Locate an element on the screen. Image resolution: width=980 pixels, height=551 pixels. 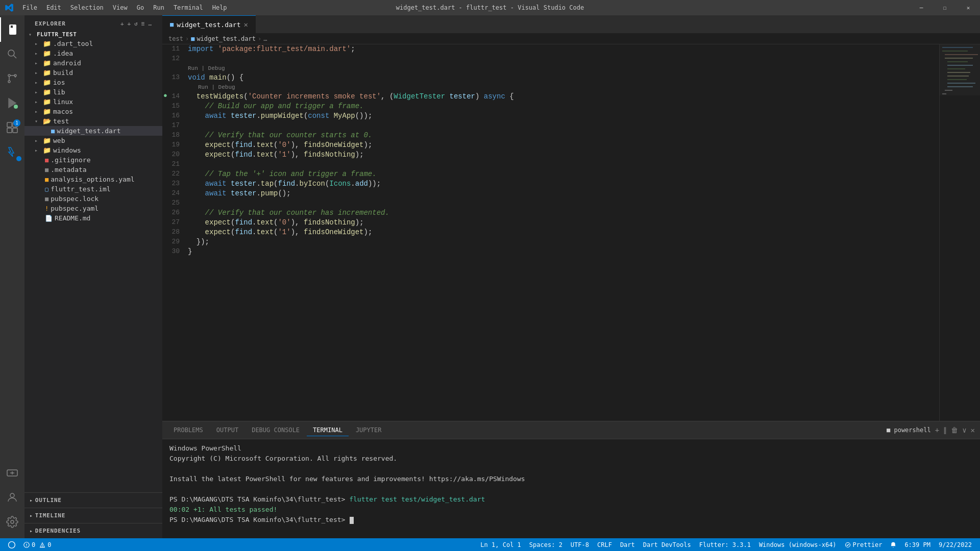
sidebar-header-icons: + + ↺ ≡ … is located at coordinates (136, 23).